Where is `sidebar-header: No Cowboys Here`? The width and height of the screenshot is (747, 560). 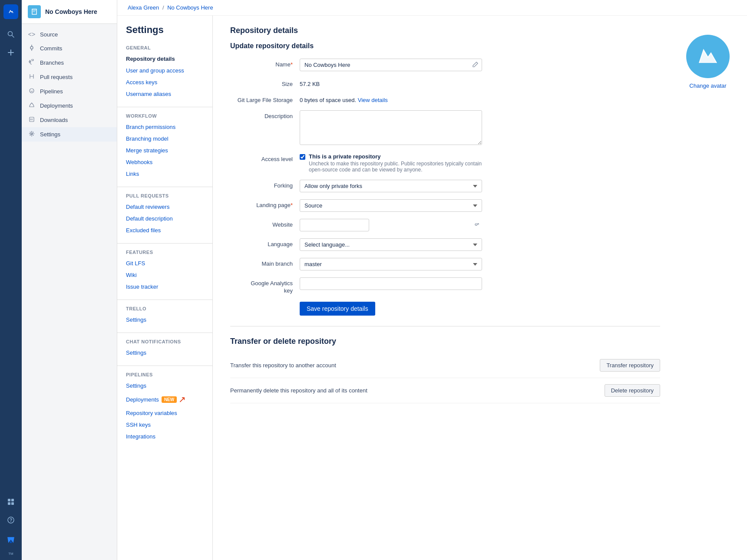
sidebar-header: No Cowboys Here is located at coordinates (69, 12).